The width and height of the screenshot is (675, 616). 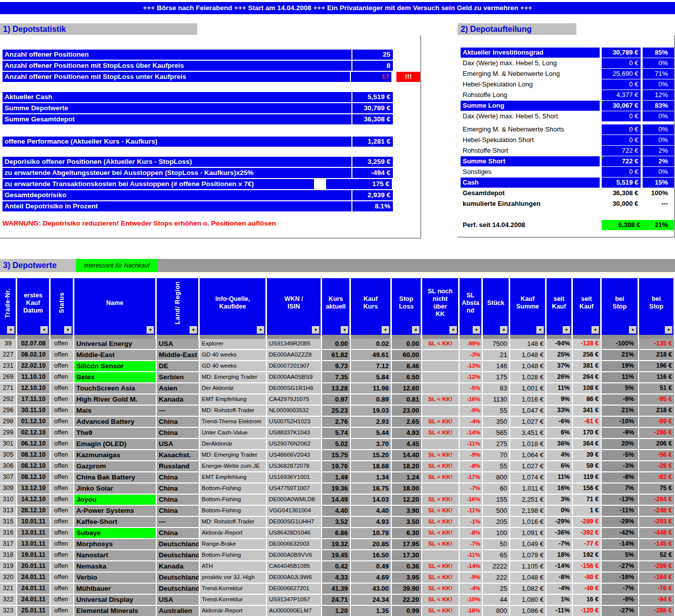 What do you see at coordinates (34, 378) in the screenshot?
I see `cell-date: 11.10.10` at bounding box center [34, 378].